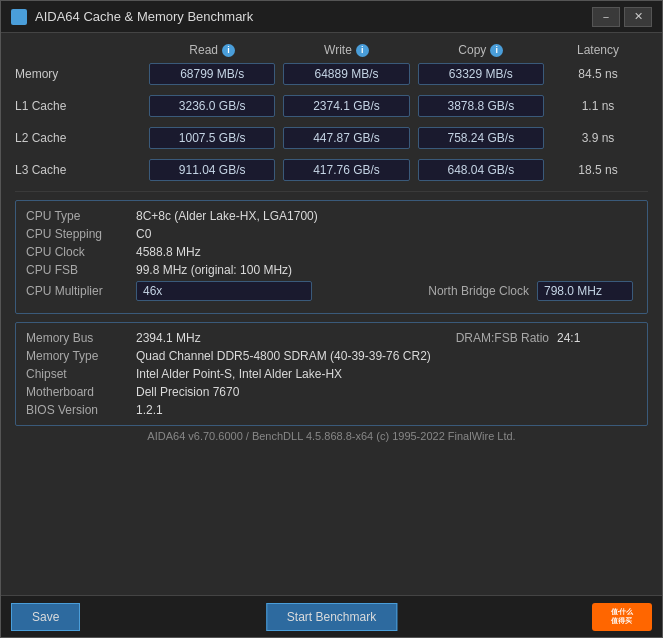  What do you see at coordinates (386, 374) in the screenshot?
I see `chipset-value: Intel Alder Point-S, Intel Alder Lake-HX` at bounding box center [386, 374].